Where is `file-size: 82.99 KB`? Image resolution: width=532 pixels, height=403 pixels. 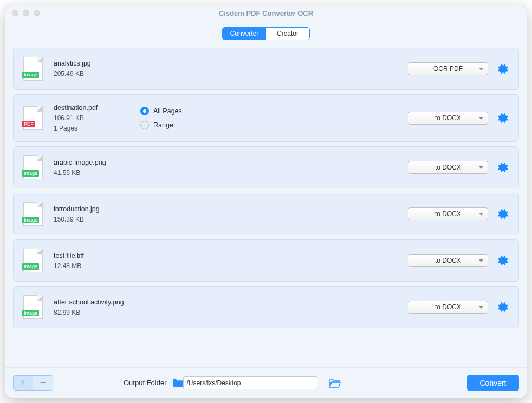
file-size: 82.99 KB is located at coordinates (97, 313).